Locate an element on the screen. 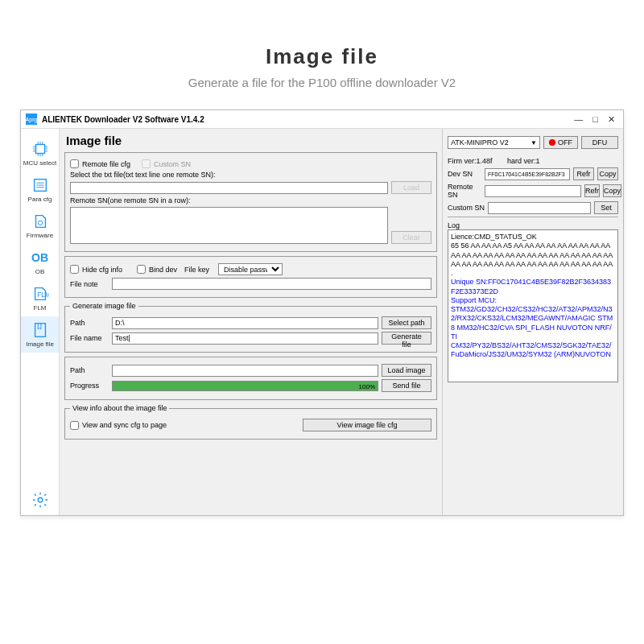  load-send-group: Path Load image Progress 100% Send file is located at coordinates (251, 378).